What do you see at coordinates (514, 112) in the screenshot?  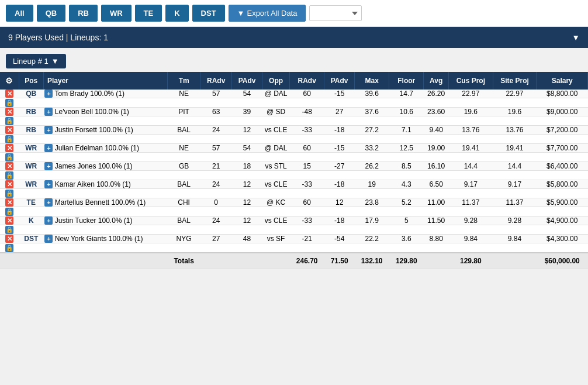 I see `row-siteproj: 19.6` at bounding box center [514, 112].